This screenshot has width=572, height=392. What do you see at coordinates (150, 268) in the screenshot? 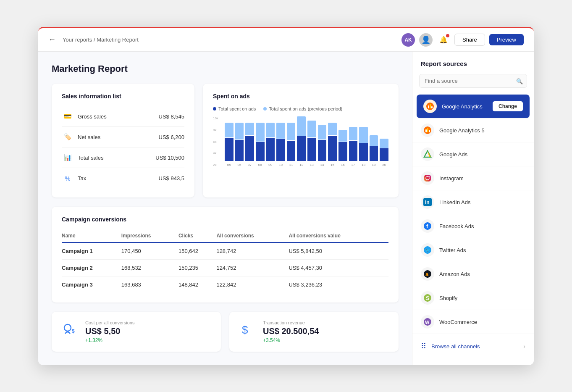
I see `table-cell: 168,532` at bounding box center [150, 268].